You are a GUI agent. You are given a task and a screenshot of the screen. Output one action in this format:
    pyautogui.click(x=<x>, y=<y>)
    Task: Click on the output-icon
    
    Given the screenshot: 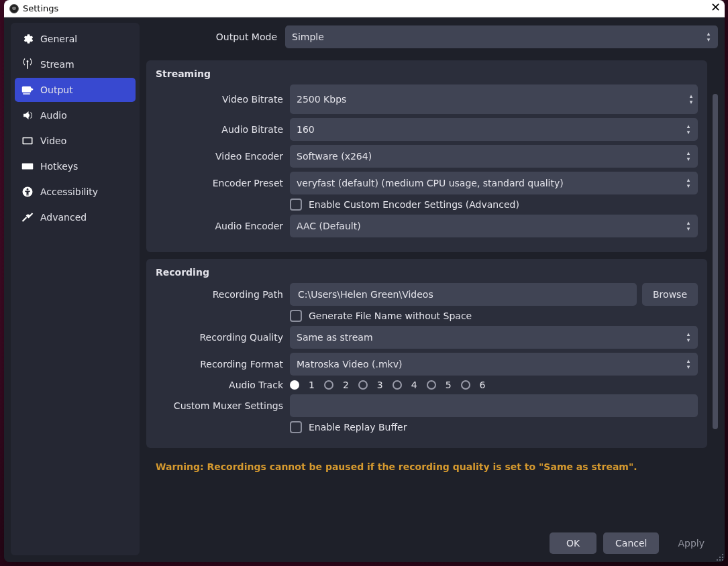 What is the action you would take?
    pyautogui.click(x=28, y=90)
    